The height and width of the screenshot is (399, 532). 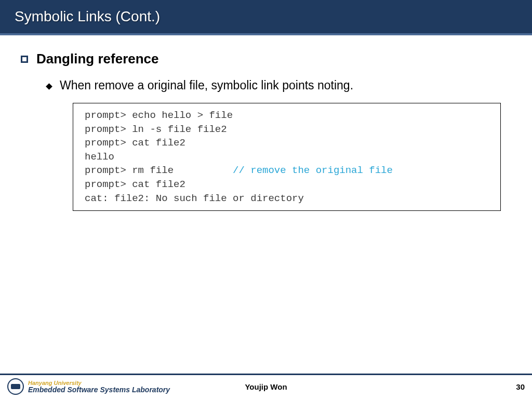 What do you see at coordinates (207, 85) in the screenshot?
I see `sub-bullet-text: When remove a original file, symbolic li…` at bounding box center [207, 85].